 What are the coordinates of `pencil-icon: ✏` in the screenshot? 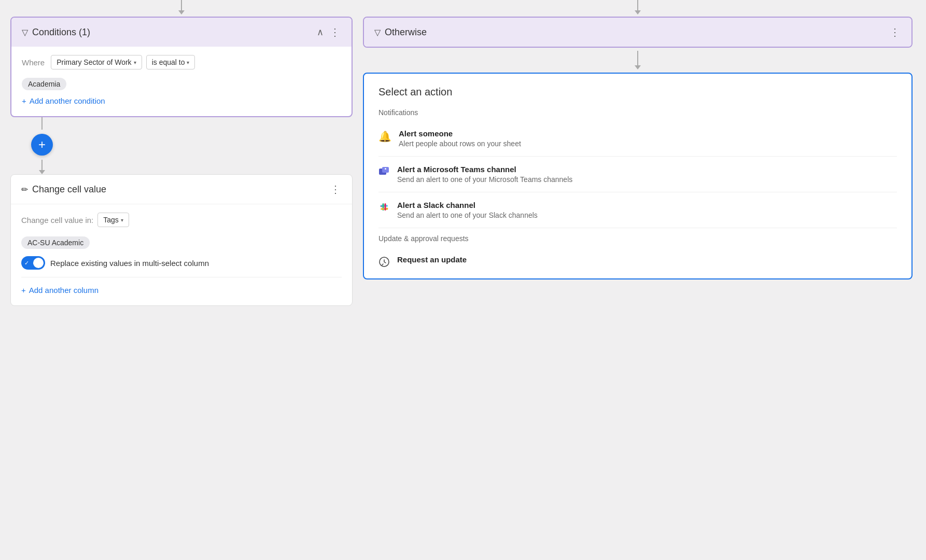 It's located at (25, 190).